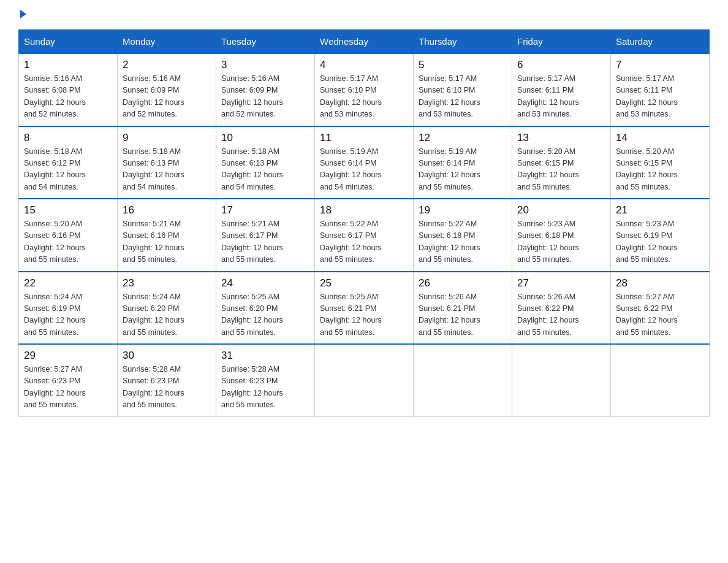 The width and height of the screenshot is (728, 563). Describe the element at coordinates (364, 308) in the screenshot. I see `calendar-week-row: 22 Sunrise: 5:24 AM Sunset: 6:19 PM Dayl…` at that location.